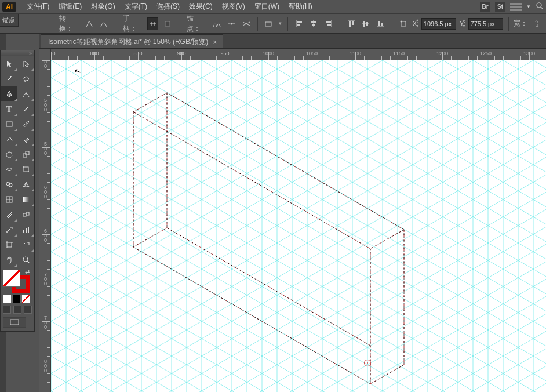  Describe the element at coordinates (500, 7) in the screenshot. I see `stock-icon: St` at that location.